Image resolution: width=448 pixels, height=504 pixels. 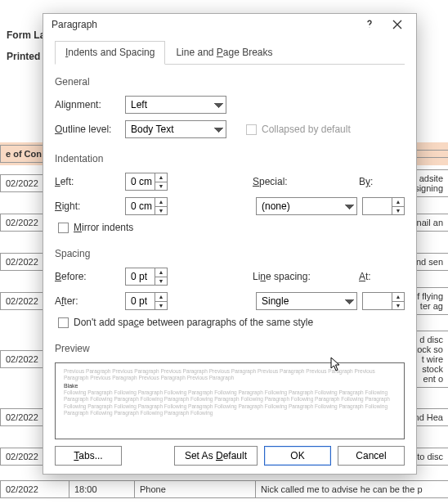 I want to click on line-spacing-label: Line spacing:Line spacing:, so click(x=306, y=277).